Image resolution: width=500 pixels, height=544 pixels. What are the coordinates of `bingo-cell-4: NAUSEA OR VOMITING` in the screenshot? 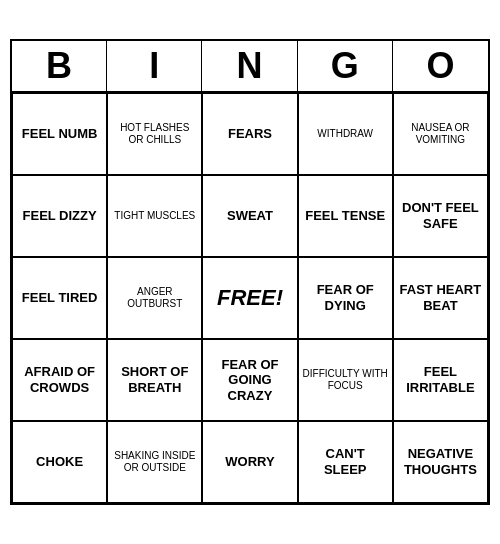 It's located at (440, 134).